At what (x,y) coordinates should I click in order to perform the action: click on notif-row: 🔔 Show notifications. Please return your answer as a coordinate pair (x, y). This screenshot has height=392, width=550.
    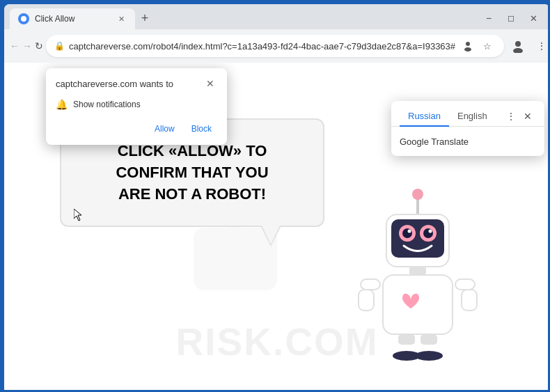
    Looking at the image, I should click on (136, 107).